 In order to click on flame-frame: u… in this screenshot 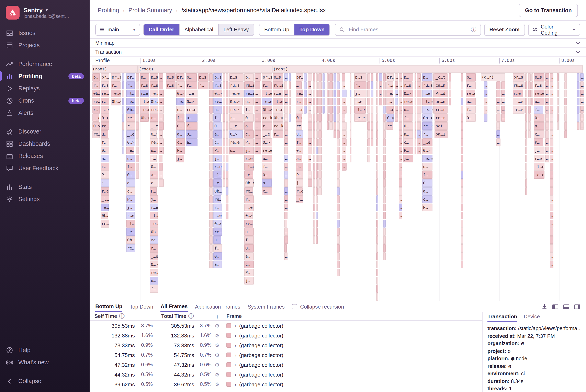, I will do `click(218, 240)`.